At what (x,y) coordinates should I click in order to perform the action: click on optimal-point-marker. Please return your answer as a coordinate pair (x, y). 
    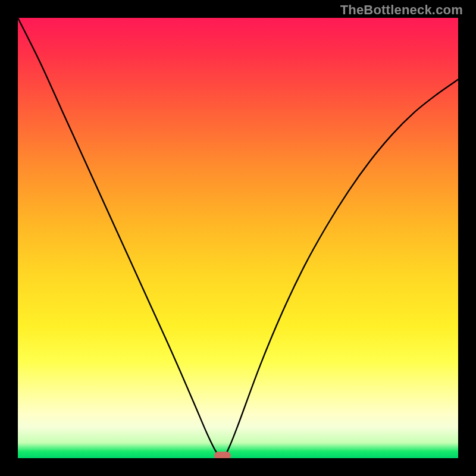
    Looking at the image, I should click on (223, 455).